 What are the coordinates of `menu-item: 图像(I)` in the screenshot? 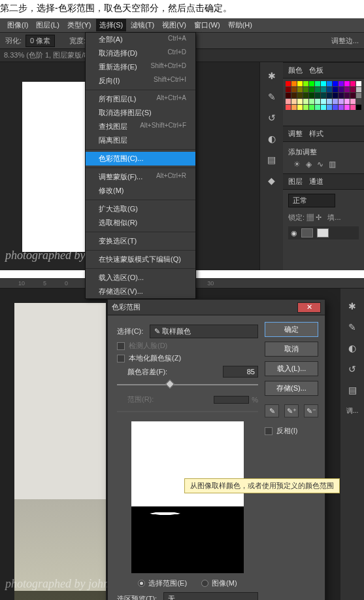 It's located at (18, 25).